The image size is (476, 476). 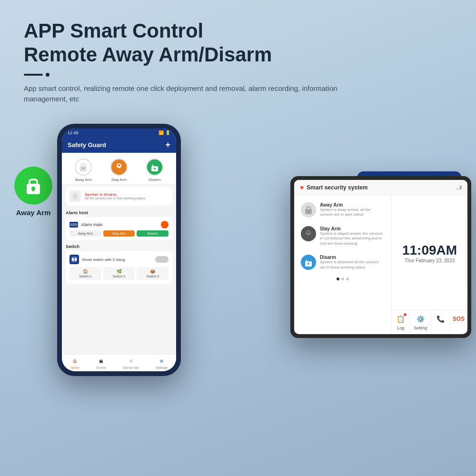 I want to click on home-nav-icon: 🏠, so click(x=75, y=361).